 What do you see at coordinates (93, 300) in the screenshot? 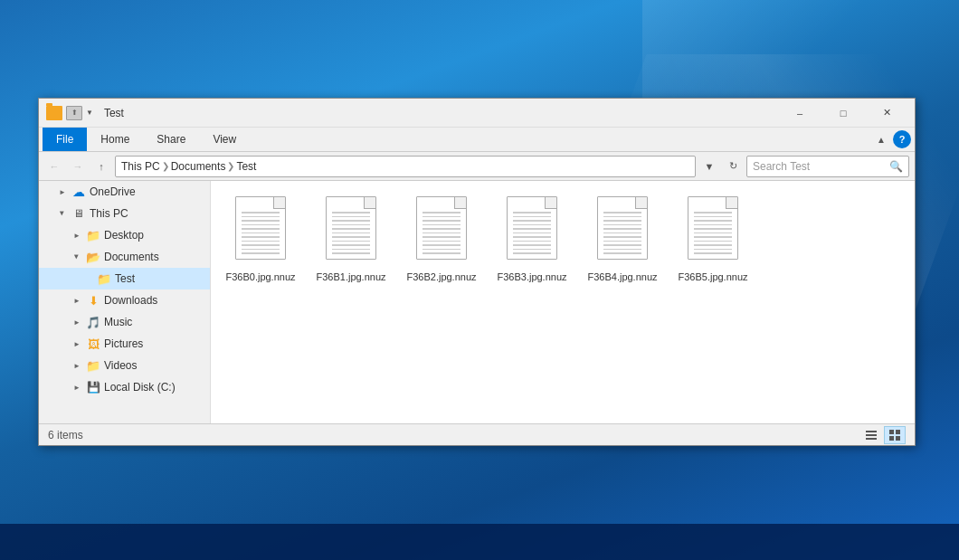
I see `folder-downloads-icon: ⬇` at bounding box center [93, 300].